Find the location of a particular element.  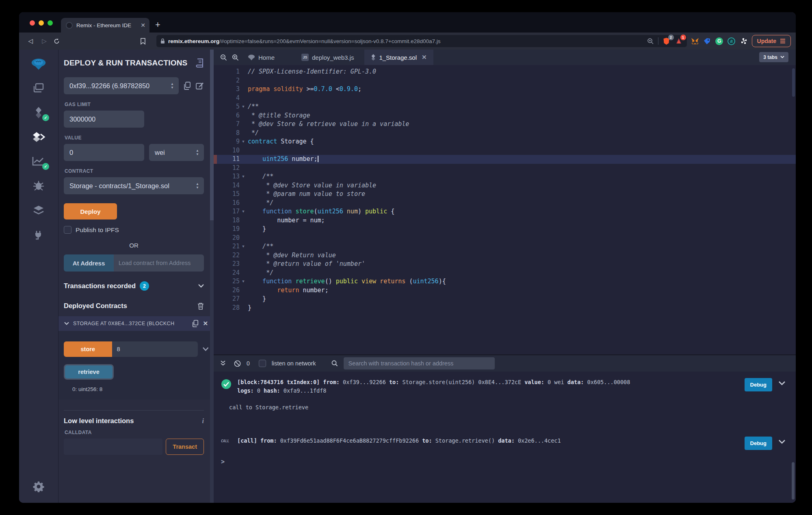

deploy-button: Deploy is located at coordinates (90, 211).